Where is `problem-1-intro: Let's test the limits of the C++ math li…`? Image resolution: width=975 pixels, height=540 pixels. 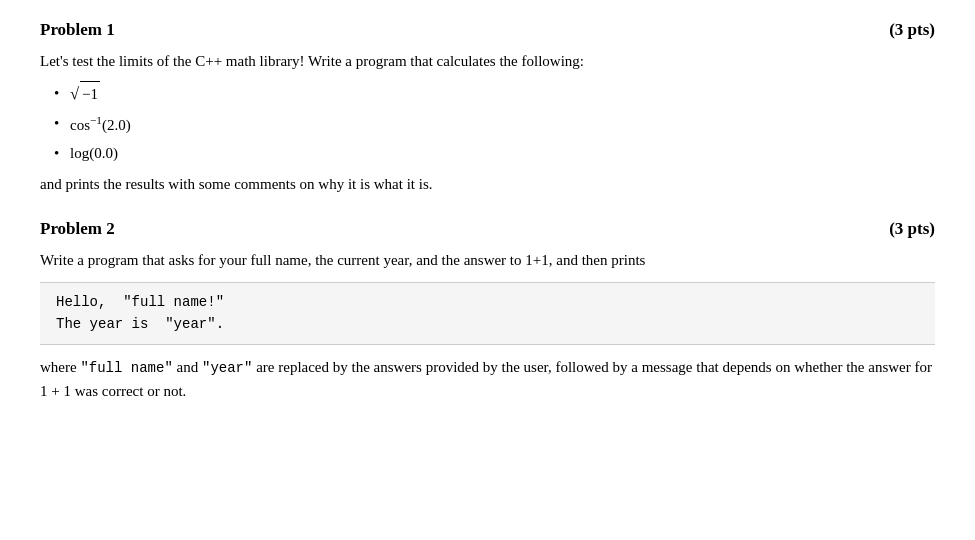 problem-1-intro: Let's test the limits of the C++ math li… is located at coordinates (488, 62).